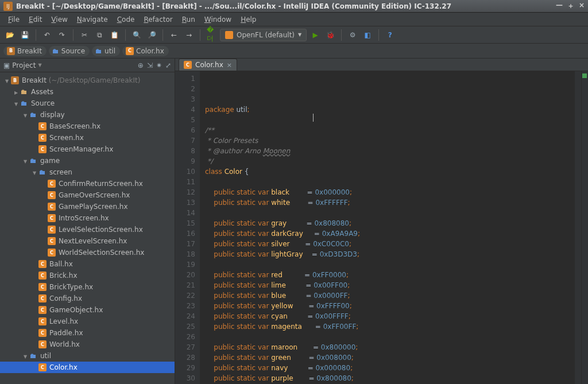 The width and height of the screenshot is (588, 384). What do you see at coordinates (389, 203) in the screenshot?
I see `code-line-10: public static var white = 0xFFFFFF;` at bounding box center [389, 203].